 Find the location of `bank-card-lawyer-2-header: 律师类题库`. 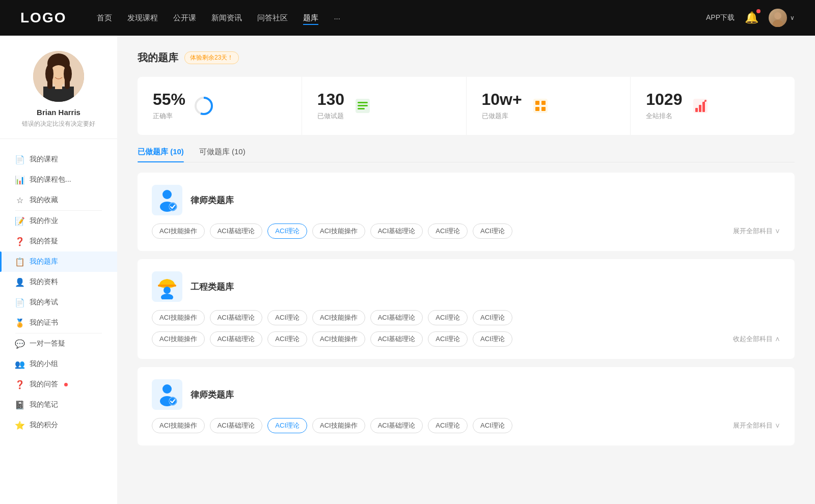

bank-card-lawyer-2-header: 律师类题库 is located at coordinates (466, 395).